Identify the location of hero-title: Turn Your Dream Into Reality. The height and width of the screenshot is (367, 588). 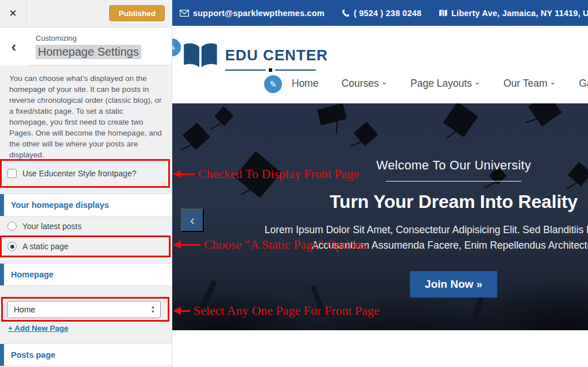
(422, 202).